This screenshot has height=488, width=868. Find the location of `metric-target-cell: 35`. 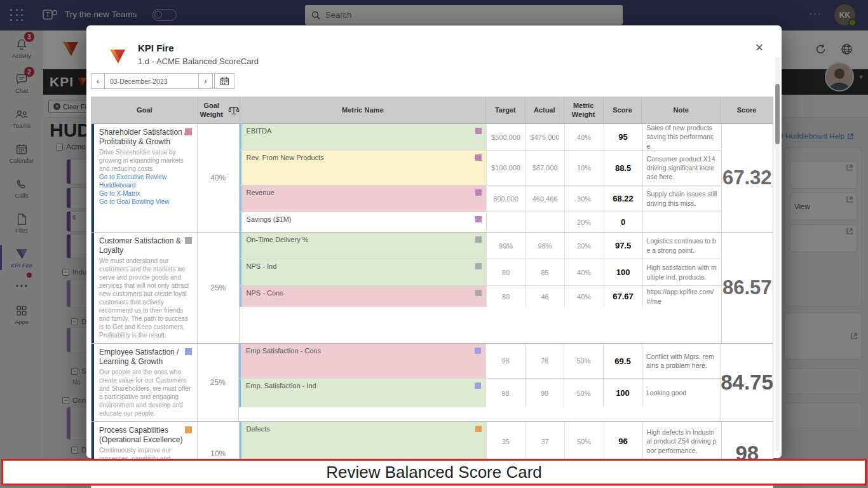

metric-target-cell: 35 is located at coordinates (506, 441).